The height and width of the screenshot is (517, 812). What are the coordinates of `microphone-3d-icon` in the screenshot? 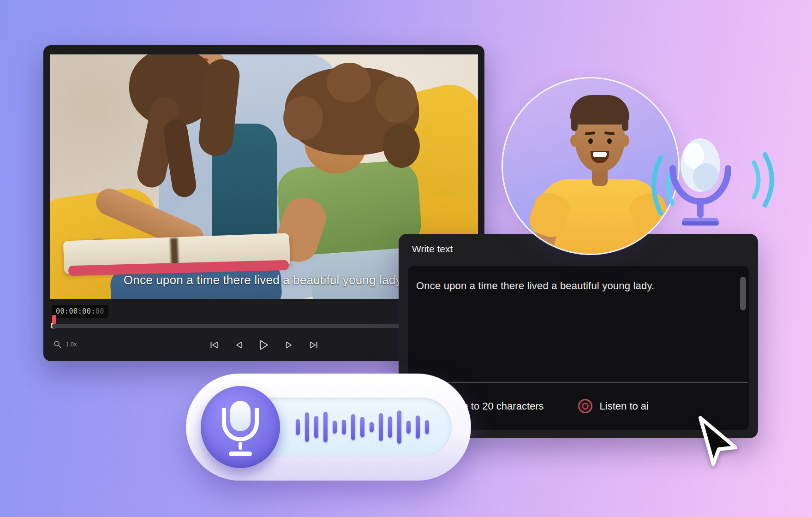 It's located at (720, 184).